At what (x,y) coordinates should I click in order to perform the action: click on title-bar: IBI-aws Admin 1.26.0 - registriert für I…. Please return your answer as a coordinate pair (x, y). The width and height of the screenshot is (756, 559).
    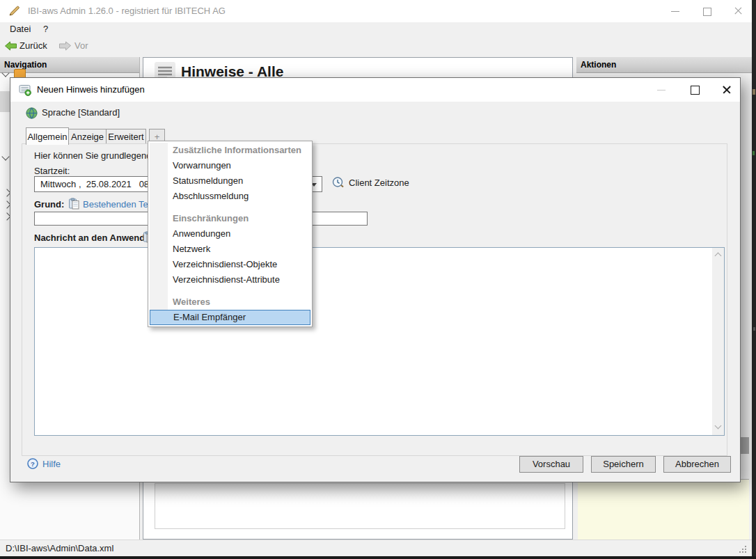
    Looking at the image, I should click on (376, 11).